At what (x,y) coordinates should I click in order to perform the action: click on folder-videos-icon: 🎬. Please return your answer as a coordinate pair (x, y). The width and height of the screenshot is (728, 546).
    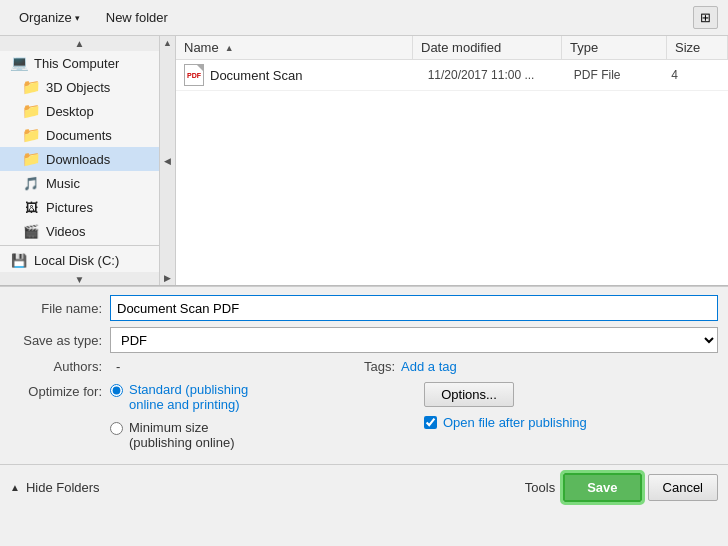
    Looking at the image, I should click on (31, 231).